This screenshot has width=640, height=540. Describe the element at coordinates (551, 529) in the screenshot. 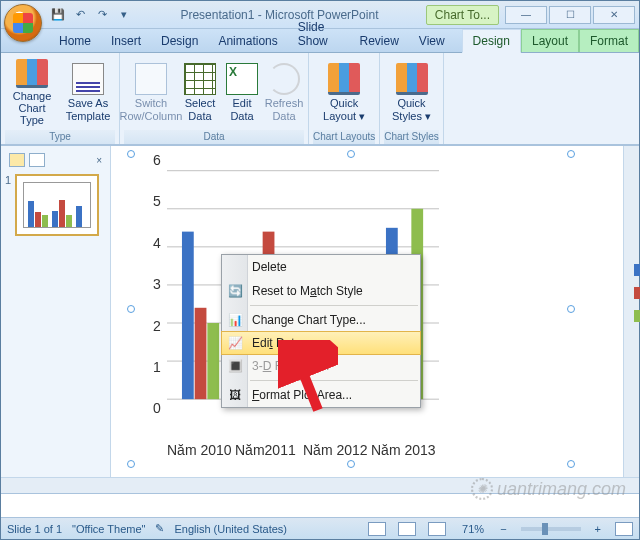

I see `zoom-slider` at that location.